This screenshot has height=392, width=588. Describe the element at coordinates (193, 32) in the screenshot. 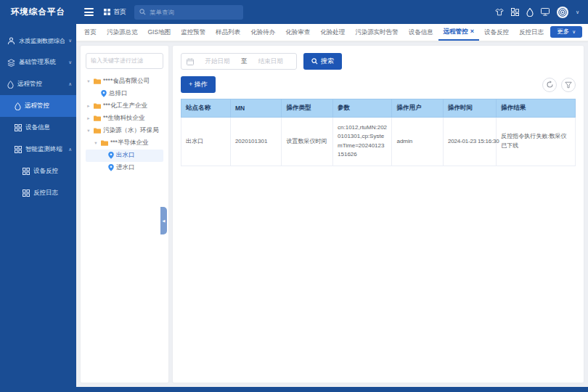

I see `tab-monitor-alert: 监控预警` at that location.